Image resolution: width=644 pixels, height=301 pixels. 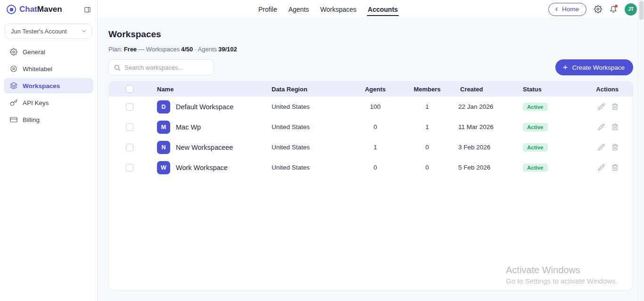 What do you see at coordinates (130, 49) in the screenshot?
I see `plan-name: Free` at bounding box center [130, 49].